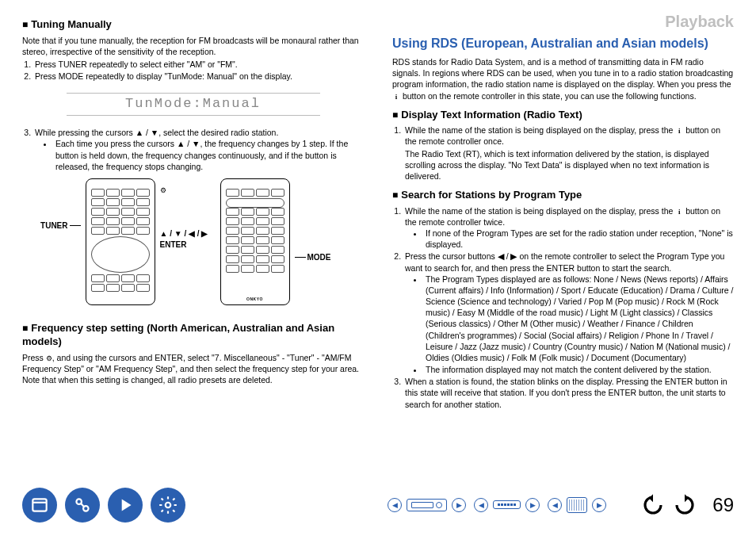 The width and height of the screenshot is (756, 536). I want to click on radio-text-steps: While the name of the station is being d…, so click(569, 153).